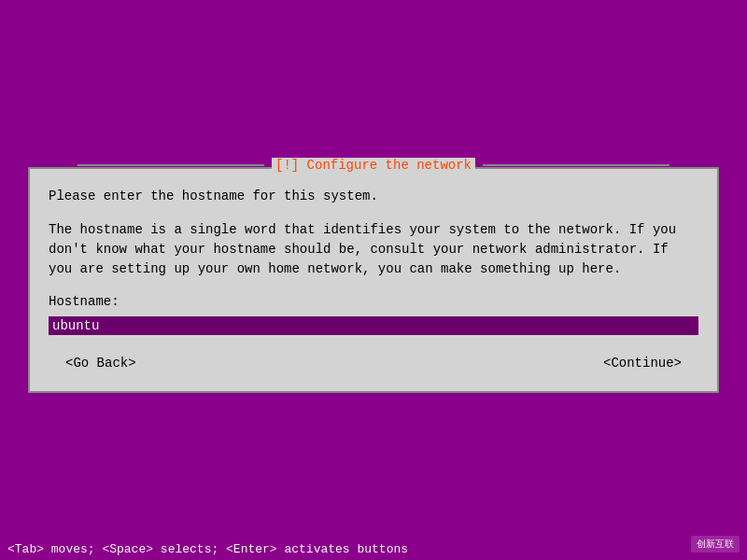 Image resolution: width=747 pixels, height=560 pixels. Describe the element at coordinates (715, 544) in the screenshot. I see `watermark: 创新互联` at that location.